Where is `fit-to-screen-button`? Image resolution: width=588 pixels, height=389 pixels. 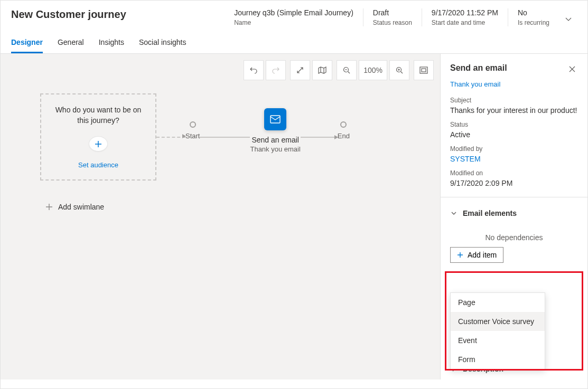
fit-to-screen-button is located at coordinates (424, 70).